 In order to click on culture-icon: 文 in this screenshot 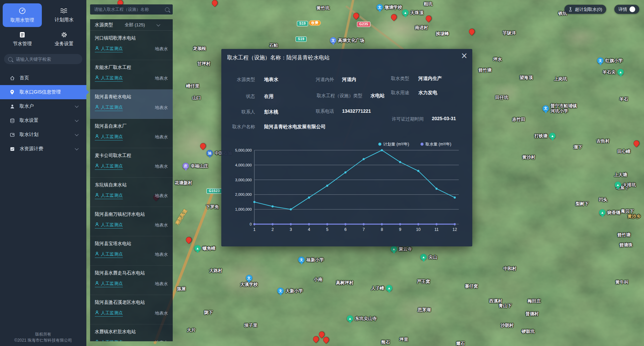, I will do `click(333, 41)`.